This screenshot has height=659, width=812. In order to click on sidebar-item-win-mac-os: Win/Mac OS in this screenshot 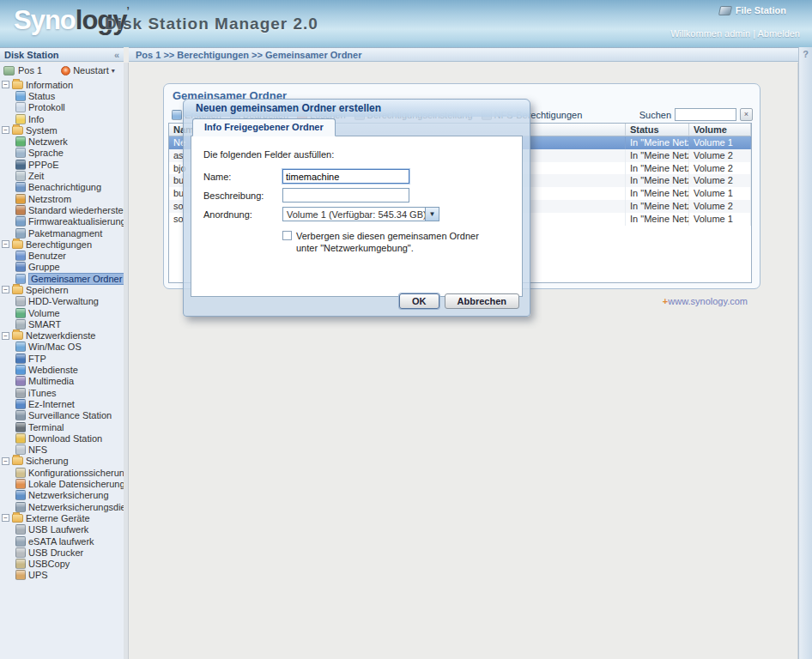, I will do `click(63, 347)`.